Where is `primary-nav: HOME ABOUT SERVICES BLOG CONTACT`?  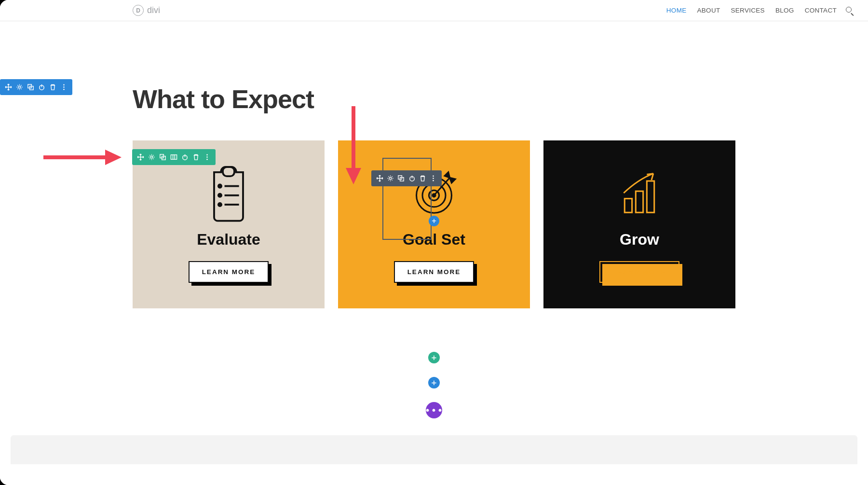 primary-nav: HOME ABOUT SERVICES BLOG CONTACT is located at coordinates (751, 11).